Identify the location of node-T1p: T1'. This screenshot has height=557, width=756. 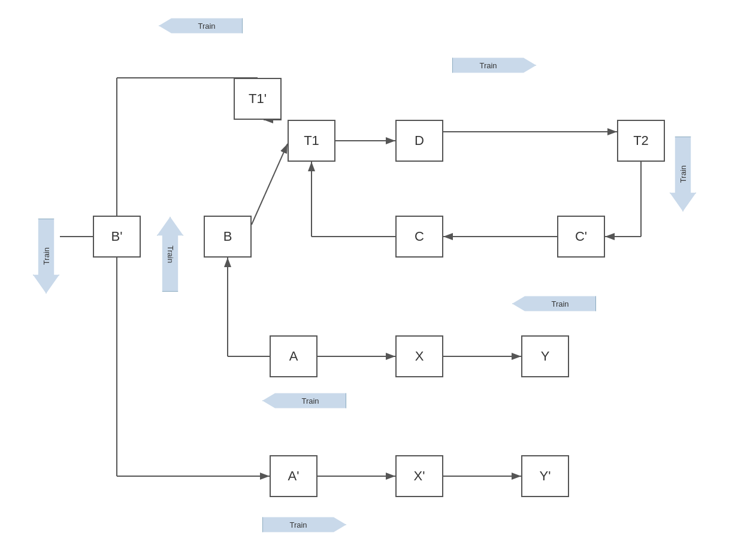
(258, 99).